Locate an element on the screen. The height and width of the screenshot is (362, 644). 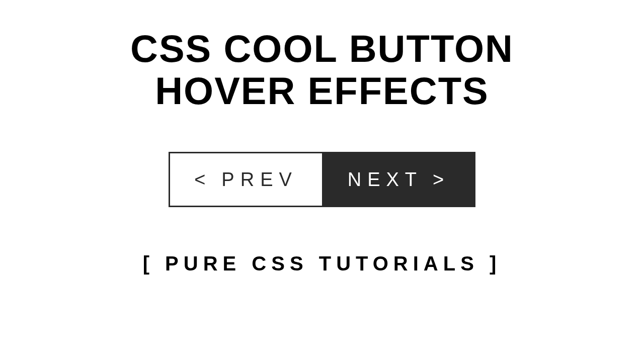
next-button-label: NEXT is located at coordinates (385, 180).